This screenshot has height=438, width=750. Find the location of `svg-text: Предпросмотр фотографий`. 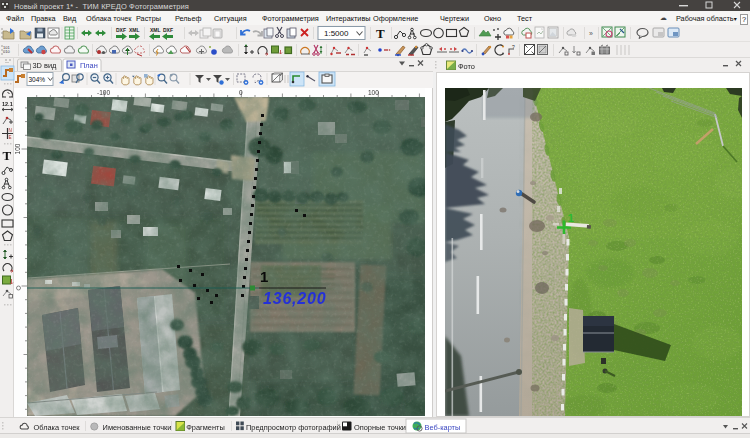

svg-text: Предпросмотр фотографий is located at coordinates (294, 428).